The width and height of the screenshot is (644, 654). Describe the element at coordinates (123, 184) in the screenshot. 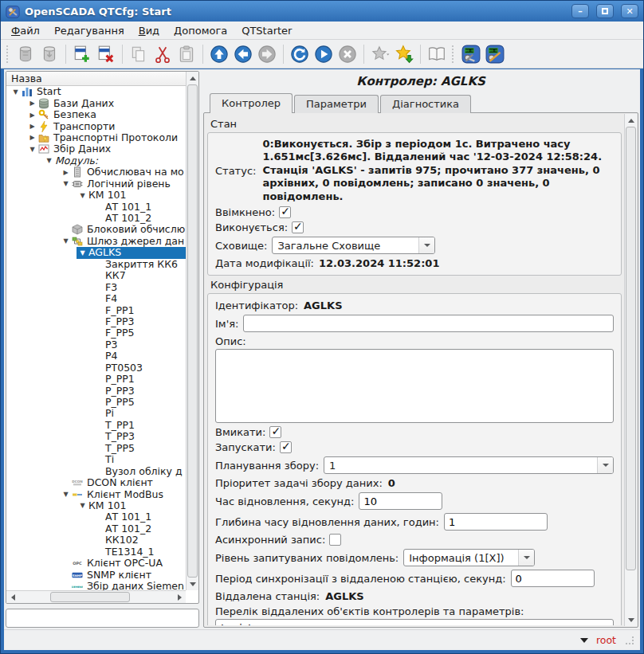

I see `tree-item-body: ▼Логічний рівень` at that location.